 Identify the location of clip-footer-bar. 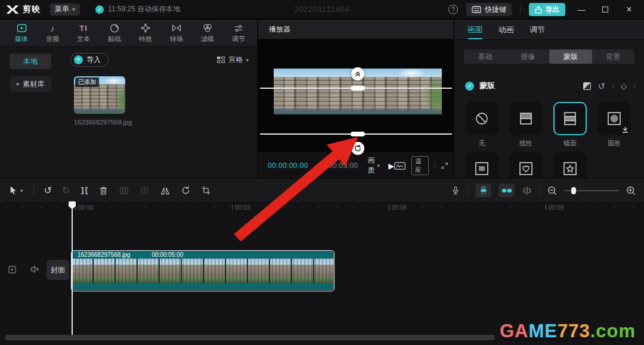
(203, 287).